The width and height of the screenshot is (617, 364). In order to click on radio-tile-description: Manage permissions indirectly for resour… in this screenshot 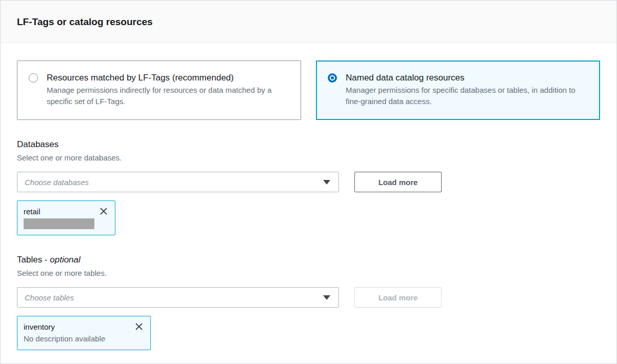, I will do `click(165, 96)`.